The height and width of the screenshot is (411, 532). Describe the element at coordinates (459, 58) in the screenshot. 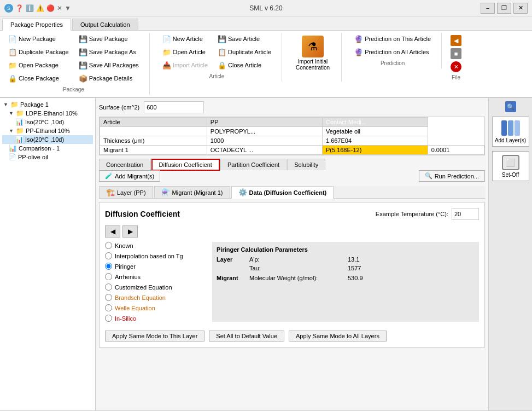

I see `ribbon-group-file: ◀ ■ ✕ File` at that location.